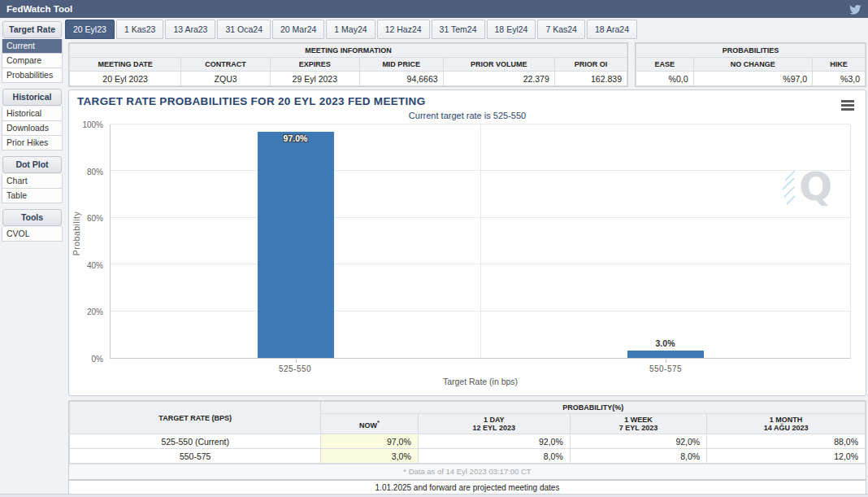 The height and width of the screenshot is (497, 868). What do you see at coordinates (195, 456) in the screenshot?
I see `target-rate-cell: 550-575` at bounding box center [195, 456].